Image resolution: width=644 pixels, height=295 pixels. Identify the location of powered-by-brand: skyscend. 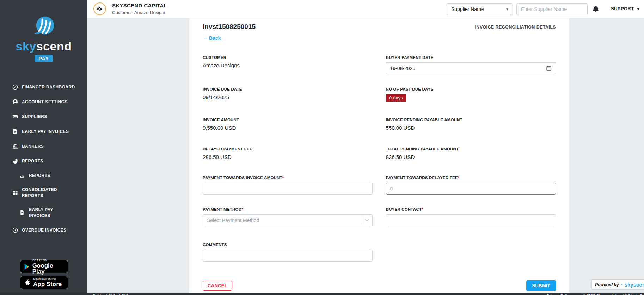
(634, 285).